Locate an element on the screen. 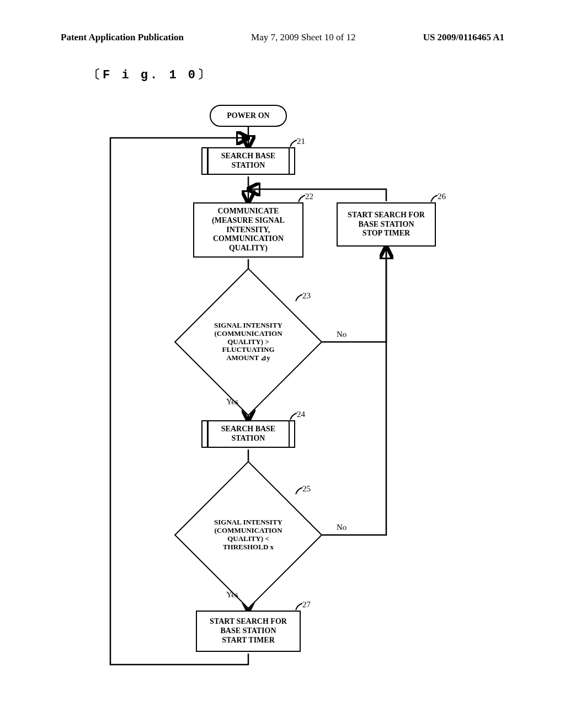  header-patent-number: US 2009/0116465 A1 is located at coordinates (463, 38).